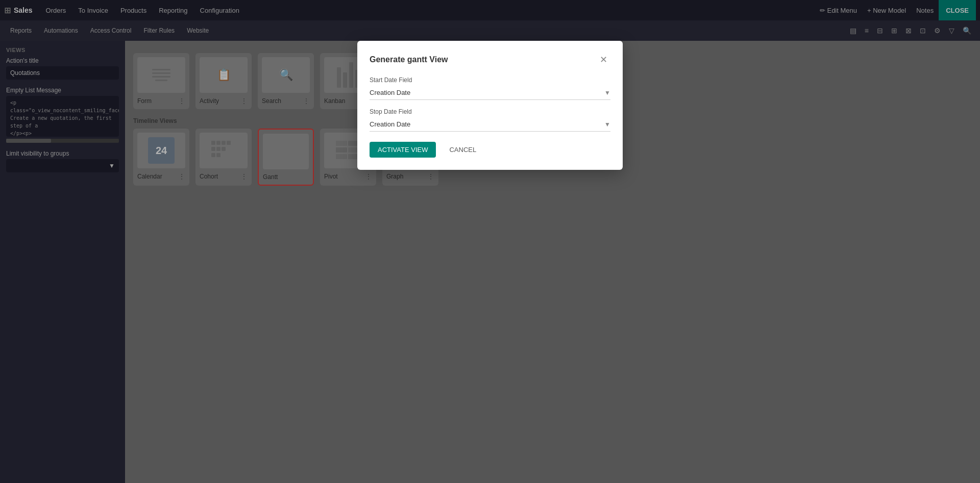 The height and width of the screenshot is (483, 980). I want to click on stop-date-value: Creation Date, so click(390, 124).